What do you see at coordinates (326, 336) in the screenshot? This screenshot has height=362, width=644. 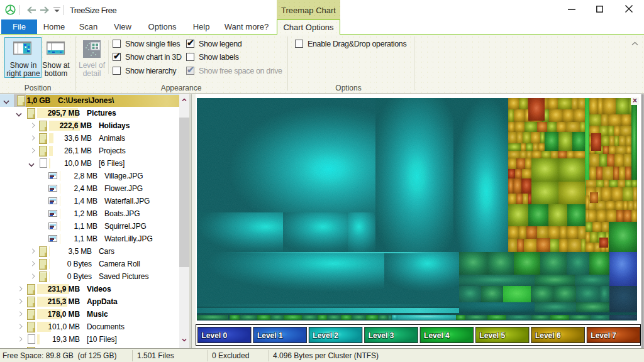 I see `svg-text: Level 2` at bounding box center [326, 336].